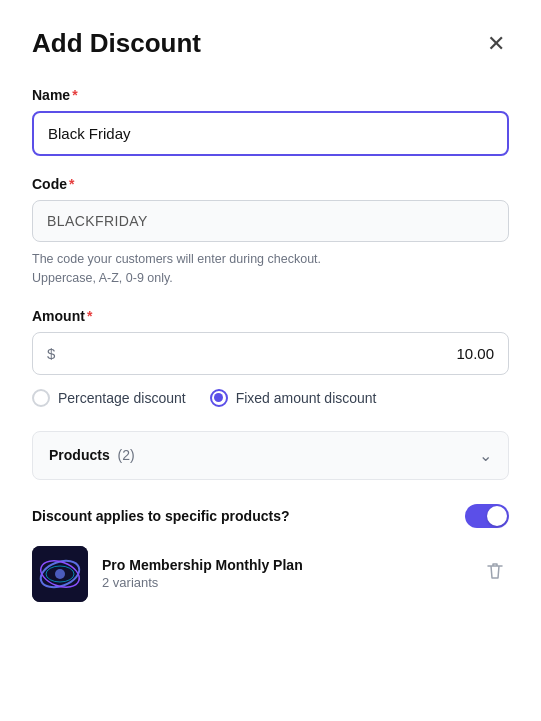 The width and height of the screenshot is (541, 721). I want to click on fixed-discount-option: Fixed amount discount, so click(294, 398).